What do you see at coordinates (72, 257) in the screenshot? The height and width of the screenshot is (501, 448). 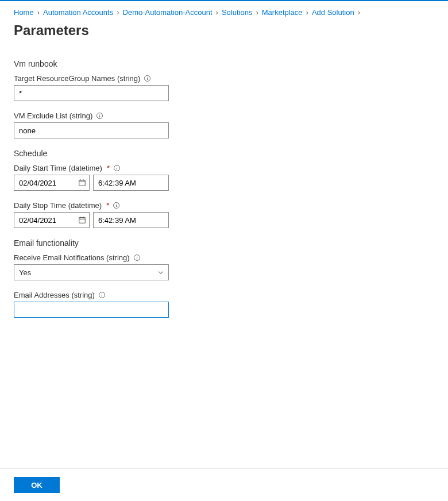 I see `label-receive-email: Receive Email Notifications (string)` at bounding box center [72, 257].